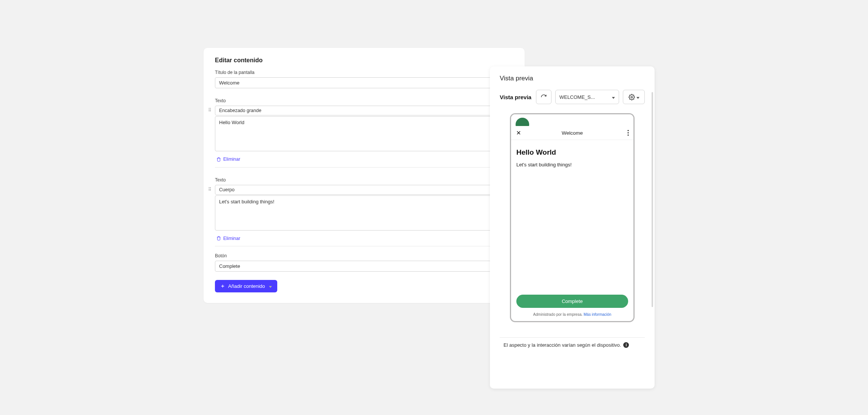 This screenshot has height=415, width=868. I want to click on phone-body-text: Let's start building things!, so click(572, 164).